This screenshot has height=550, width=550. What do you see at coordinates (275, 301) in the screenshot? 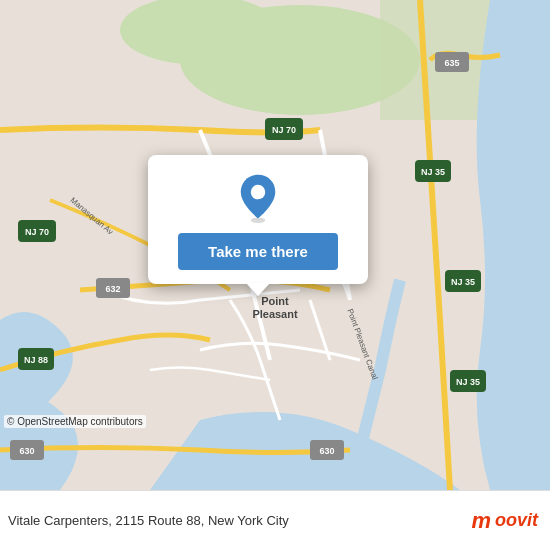
I see `svg-text: Point` at bounding box center [275, 301].